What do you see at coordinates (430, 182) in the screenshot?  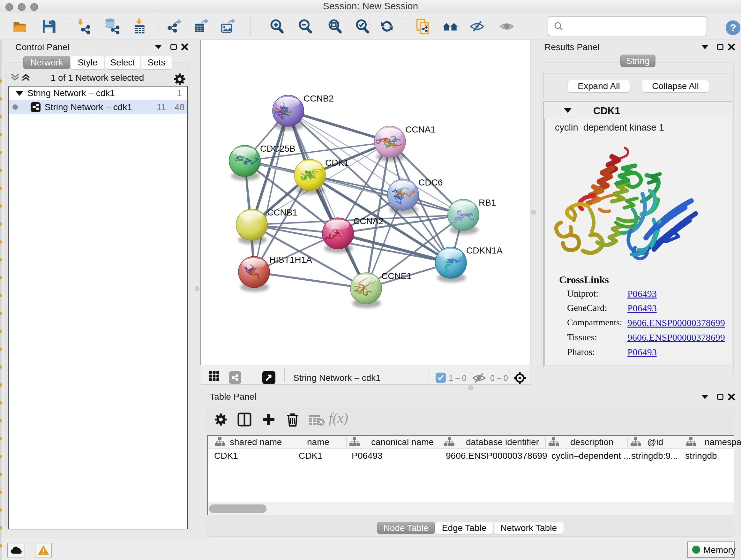 I see `svg-text: CDC6` at bounding box center [430, 182].